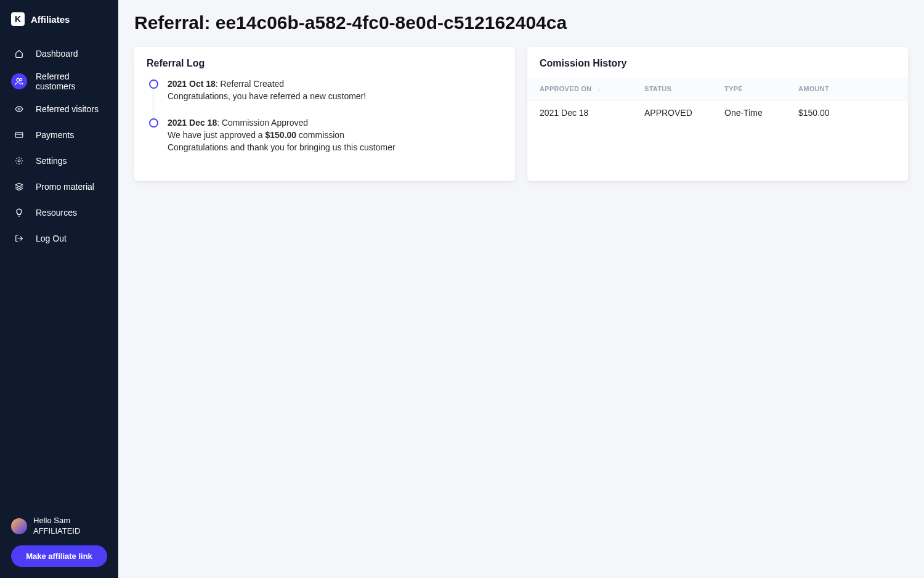 The image size is (924, 578). Describe the element at coordinates (325, 97) in the screenshot. I see `timeline-entry: 2021 Oct 18: Referral CreatedCongratulat…` at that location.